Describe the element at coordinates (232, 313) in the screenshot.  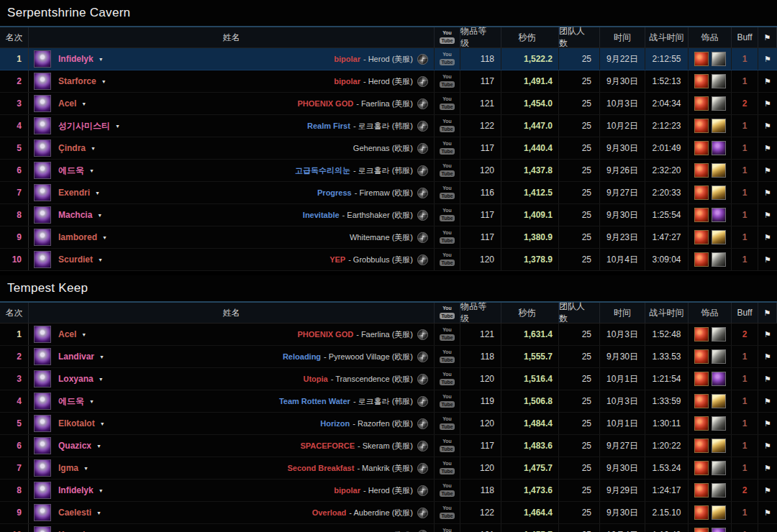
I see `col-name: 姓名` at that location.